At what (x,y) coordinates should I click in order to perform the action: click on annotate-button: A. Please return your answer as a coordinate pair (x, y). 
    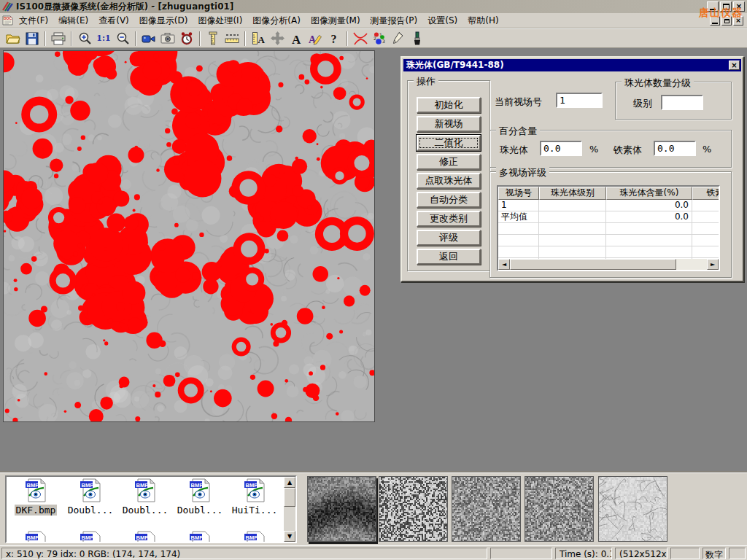
    Looking at the image, I should click on (315, 39).